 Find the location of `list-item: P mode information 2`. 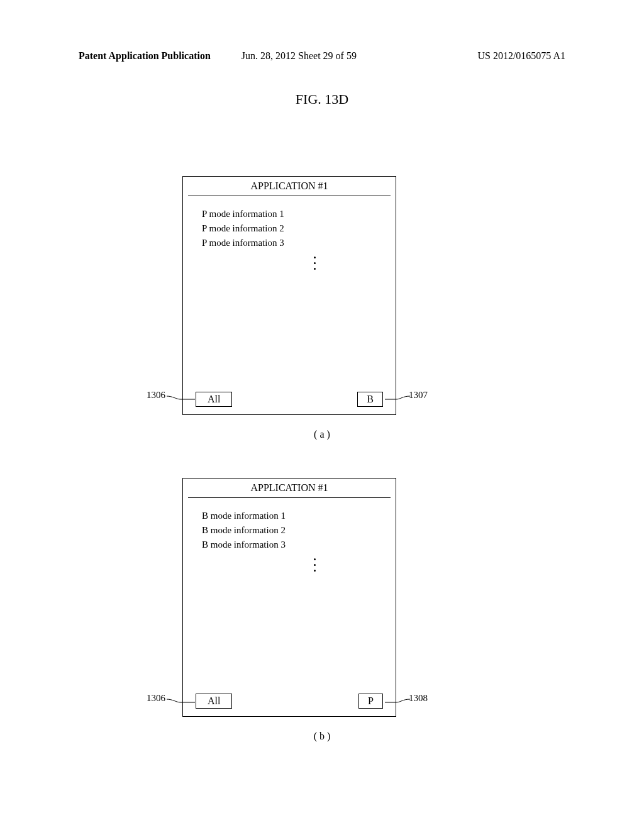

list-item: P mode information 2 is located at coordinates (299, 229).